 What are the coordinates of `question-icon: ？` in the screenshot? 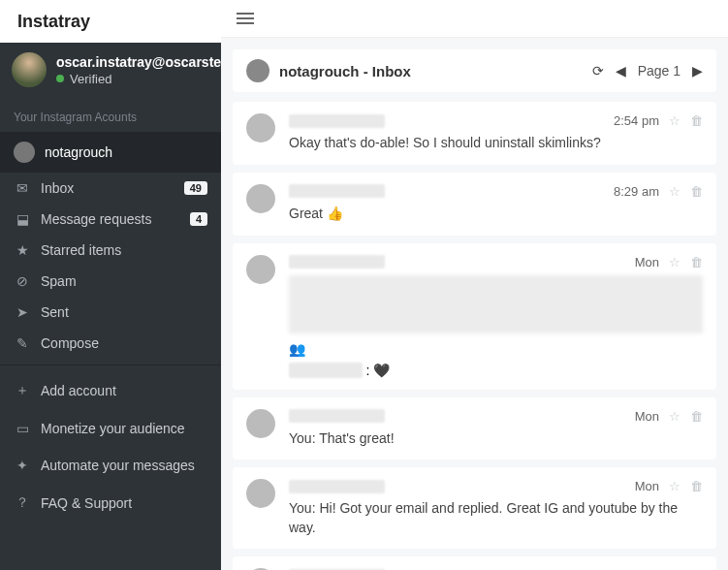 It's located at (22, 503).